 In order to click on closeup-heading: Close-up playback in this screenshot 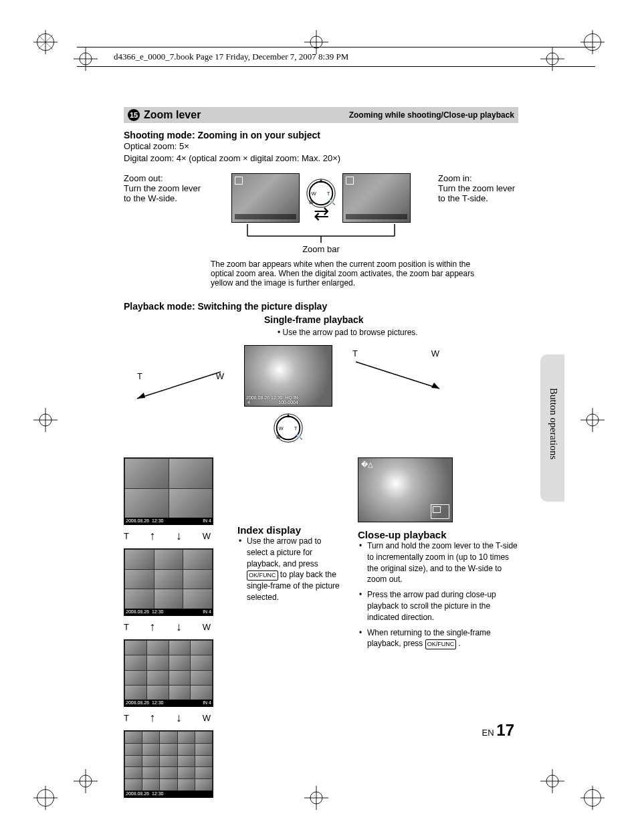, I will do `click(438, 535)`.